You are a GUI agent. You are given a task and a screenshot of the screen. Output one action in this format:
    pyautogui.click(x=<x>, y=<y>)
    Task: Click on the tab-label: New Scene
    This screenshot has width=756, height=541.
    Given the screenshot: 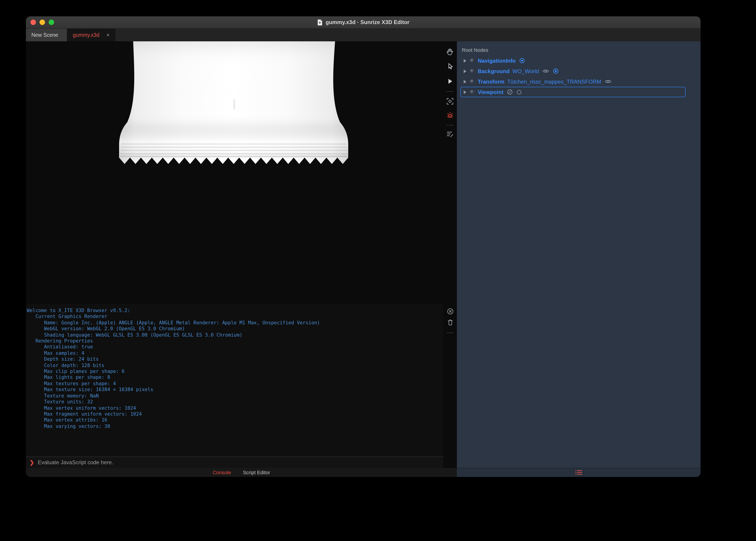 What is the action you would take?
    pyautogui.click(x=45, y=35)
    